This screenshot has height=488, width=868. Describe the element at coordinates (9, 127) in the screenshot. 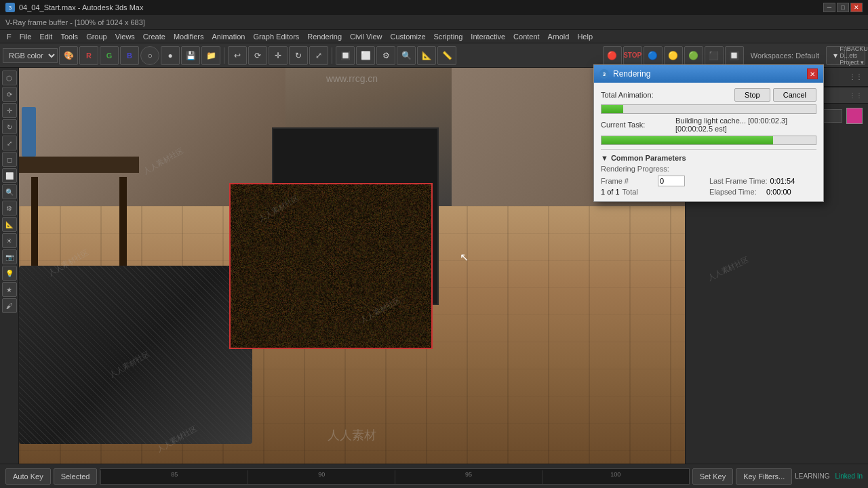

I see `sidebar-btn-4: ↻` at that location.